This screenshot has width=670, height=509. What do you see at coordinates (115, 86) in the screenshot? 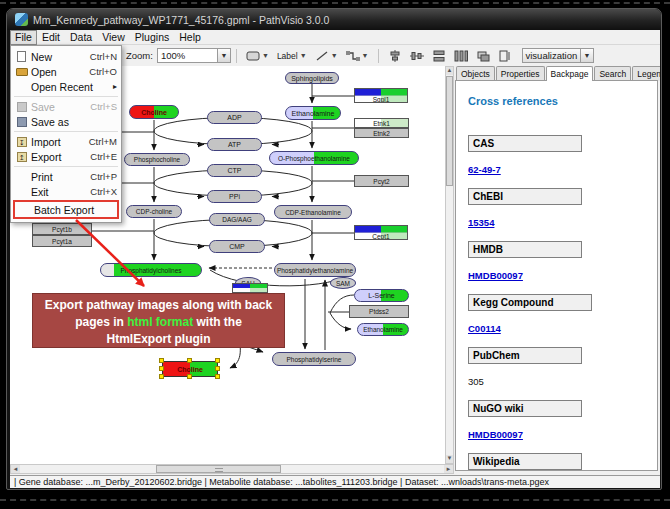
I see `submenu-arrow-icon: ▸` at bounding box center [115, 86].